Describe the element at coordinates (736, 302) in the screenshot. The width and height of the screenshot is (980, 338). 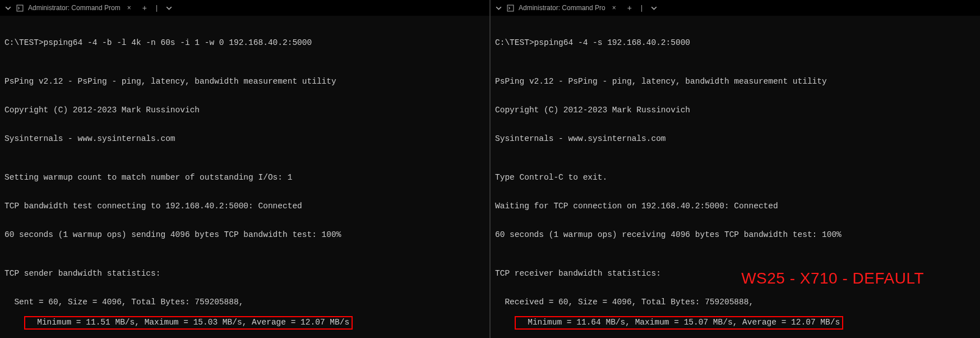
I see `output-line: Received = 60, Size = 4096, Total Bytes:…` at that location.